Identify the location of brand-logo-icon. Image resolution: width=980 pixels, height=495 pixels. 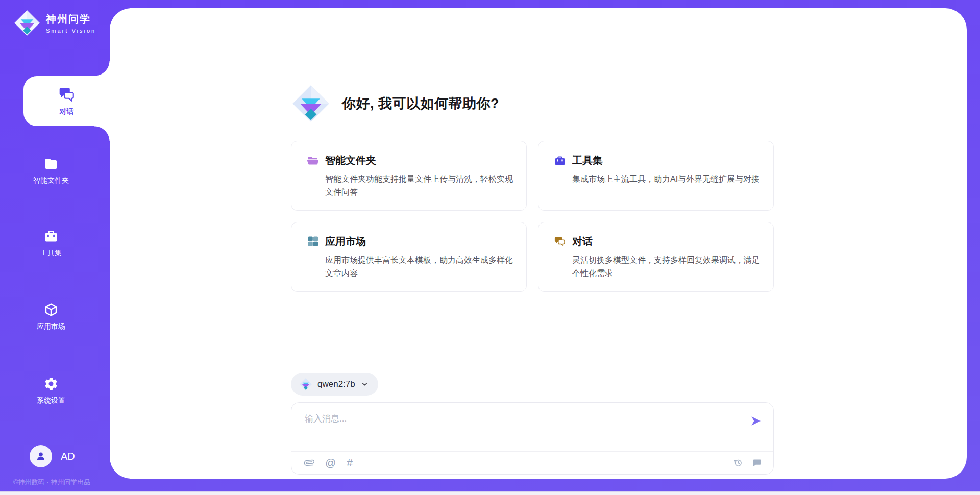
(27, 23).